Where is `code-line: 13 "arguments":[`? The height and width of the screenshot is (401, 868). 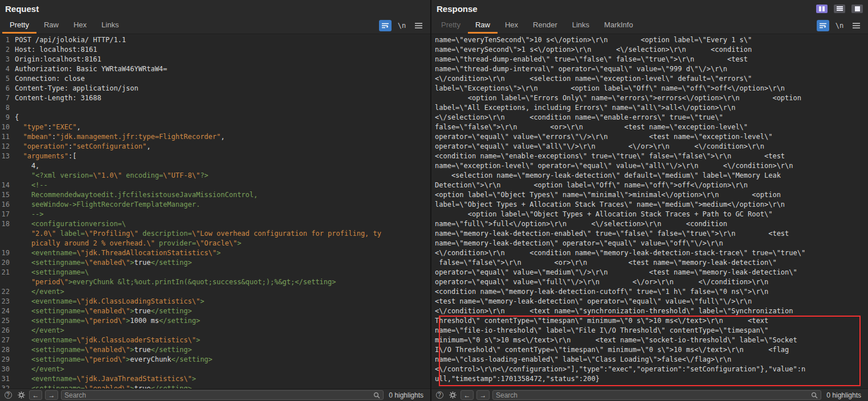 code-line: 13 "arguments":[ is located at coordinates (215, 156).